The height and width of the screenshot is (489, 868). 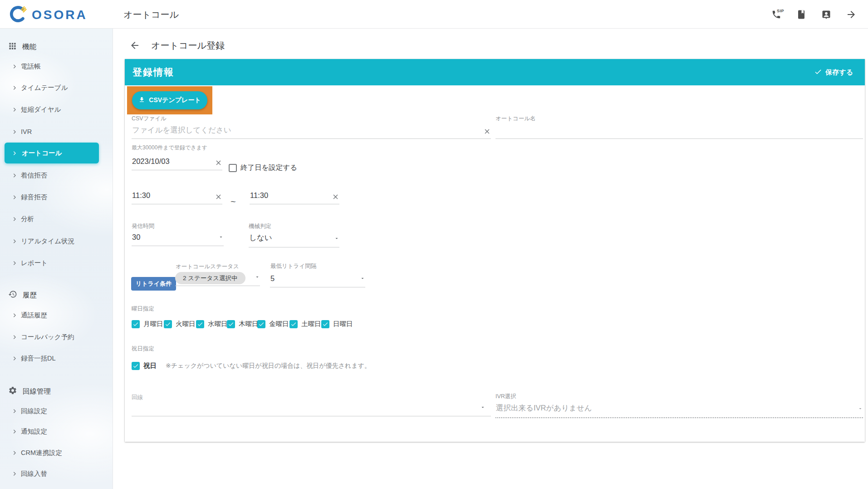 What do you see at coordinates (52, 153) in the screenshot?
I see `sidebar-item-autocall: オートコール` at bounding box center [52, 153].